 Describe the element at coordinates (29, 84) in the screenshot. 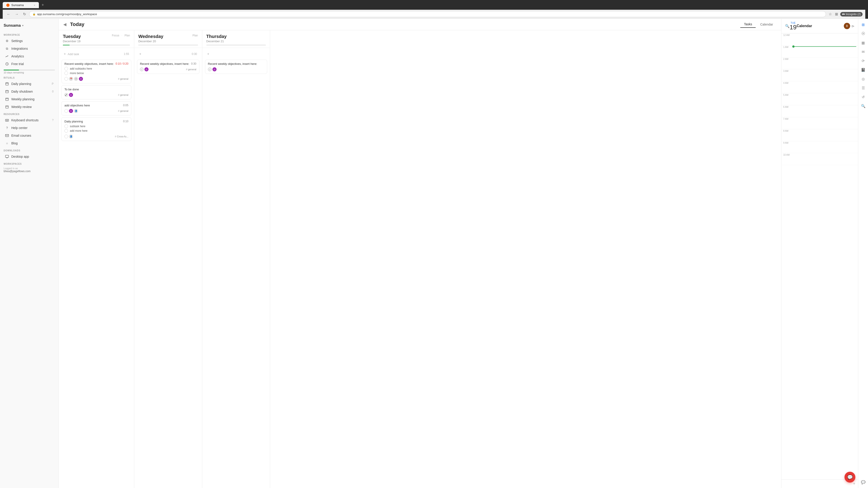

I see `sidebar-item-daily-planning: Daily planning P` at that location.